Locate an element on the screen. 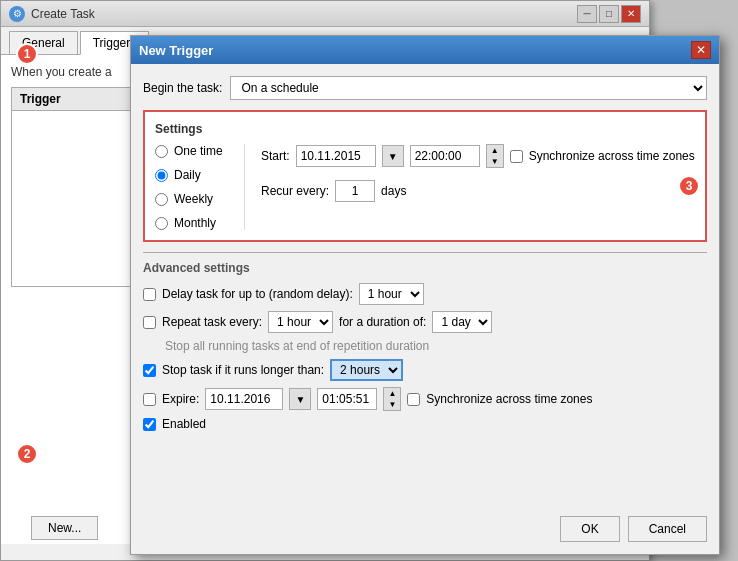 Image resolution: width=738 pixels, height=561 pixels. expire-time-down-button: ▼ is located at coordinates (392, 404).